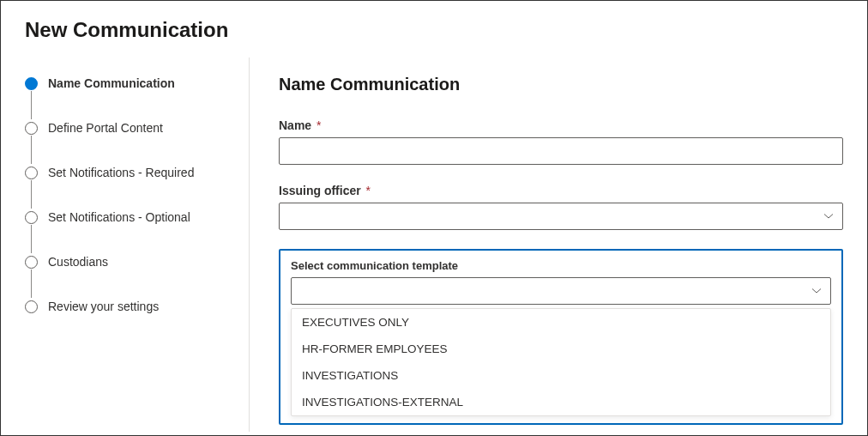  Describe the element at coordinates (129, 128) in the screenshot. I see `step-define-portal-content: Define Portal Content` at that location.